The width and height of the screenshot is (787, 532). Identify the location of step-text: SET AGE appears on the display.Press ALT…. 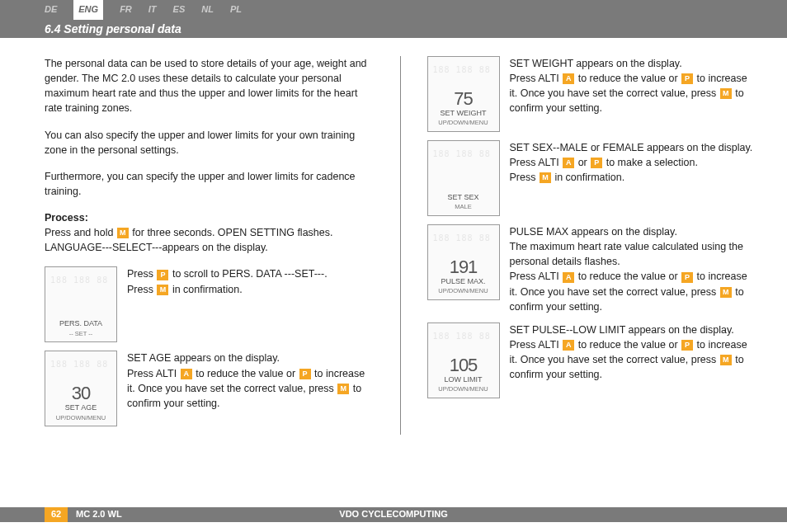
(251, 381).